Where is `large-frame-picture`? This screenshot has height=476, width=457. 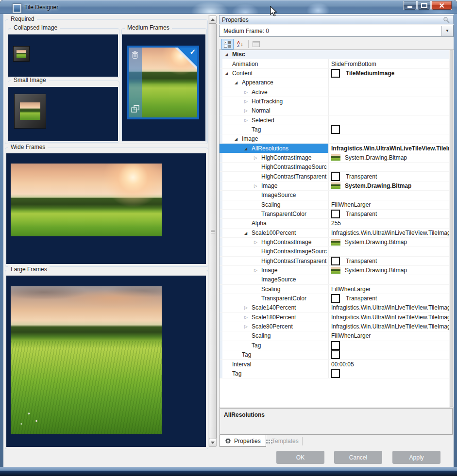 large-frame-picture is located at coordinates (86, 360).